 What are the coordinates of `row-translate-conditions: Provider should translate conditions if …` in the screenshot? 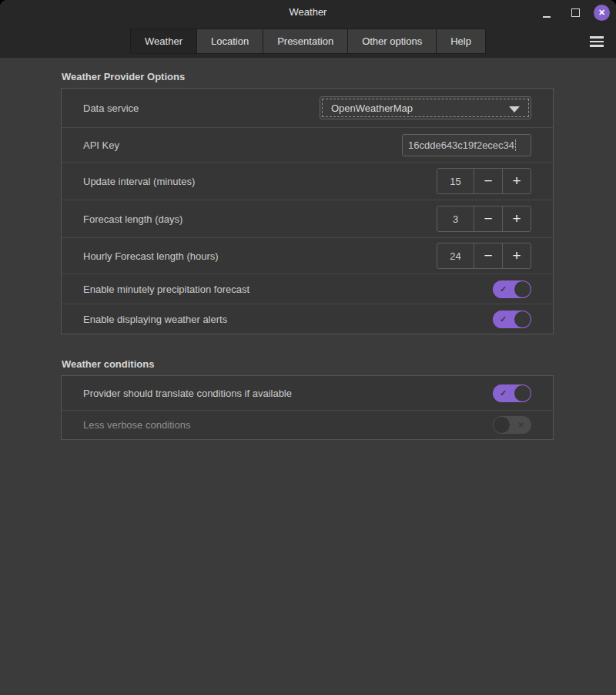 It's located at (307, 393).